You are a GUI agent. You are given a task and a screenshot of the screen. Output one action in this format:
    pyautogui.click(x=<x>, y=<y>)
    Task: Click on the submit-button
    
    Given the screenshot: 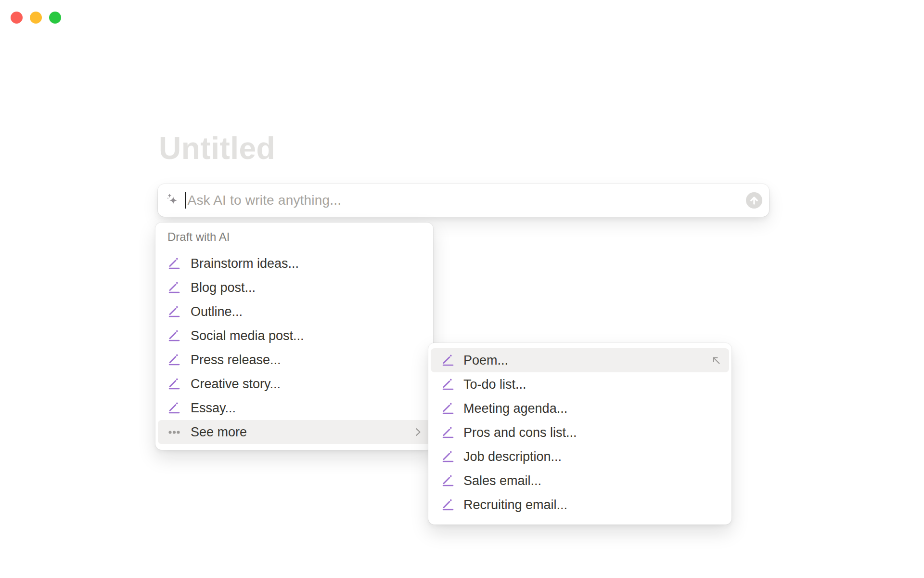 What is the action you would take?
    pyautogui.click(x=754, y=200)
    